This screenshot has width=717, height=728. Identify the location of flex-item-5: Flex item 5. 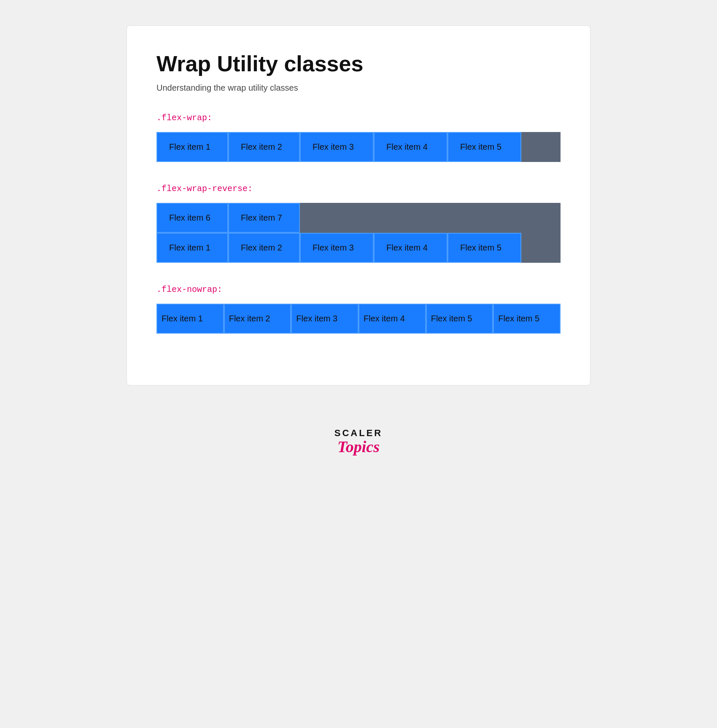
(484, 147).